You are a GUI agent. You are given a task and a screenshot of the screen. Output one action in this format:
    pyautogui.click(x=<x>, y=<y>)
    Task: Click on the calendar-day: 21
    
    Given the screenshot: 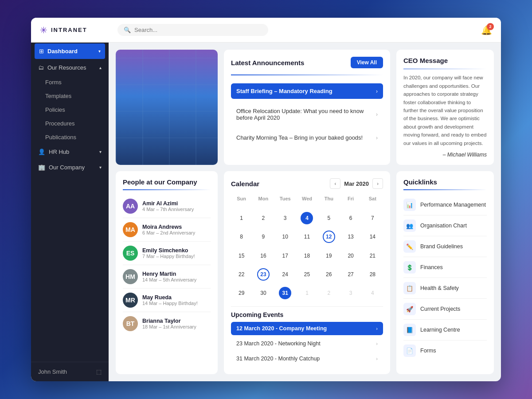 What is the action you would take?
    pyautogui.click(x=372, y=256)
    